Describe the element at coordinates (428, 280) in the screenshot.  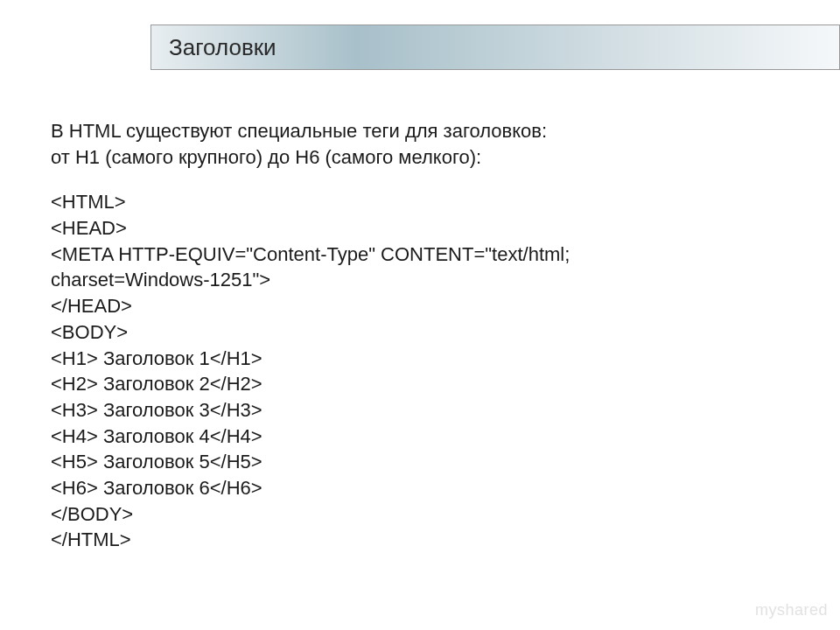
I see `code-line-4: charset=Windows-1251">` at that location.